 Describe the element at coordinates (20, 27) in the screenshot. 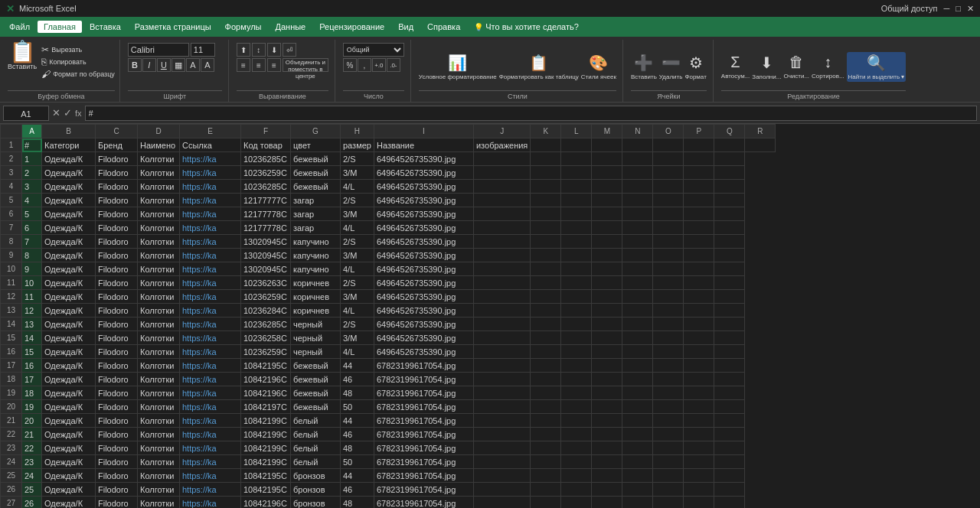

I see `menu-file: Файл` at that location.